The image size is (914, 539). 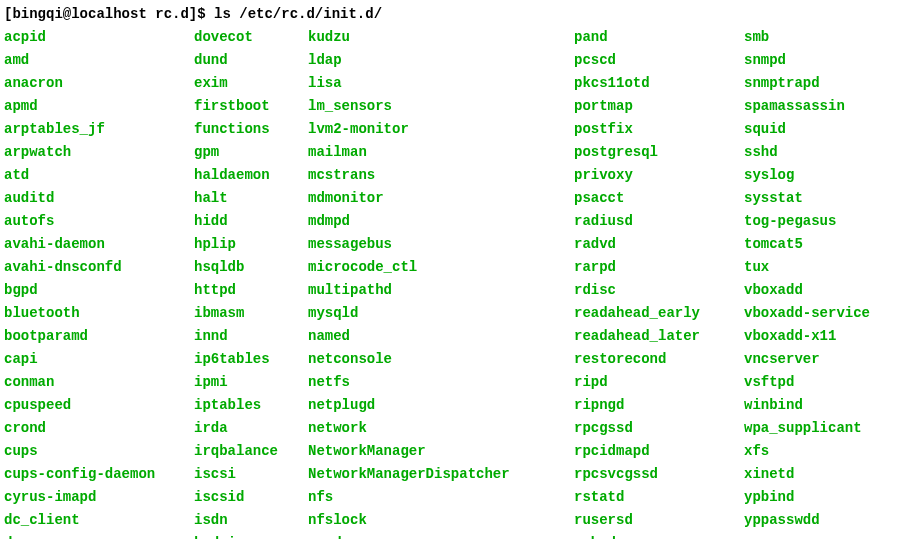 I want to click on file-entry: halt, so click(x=251, y=198).